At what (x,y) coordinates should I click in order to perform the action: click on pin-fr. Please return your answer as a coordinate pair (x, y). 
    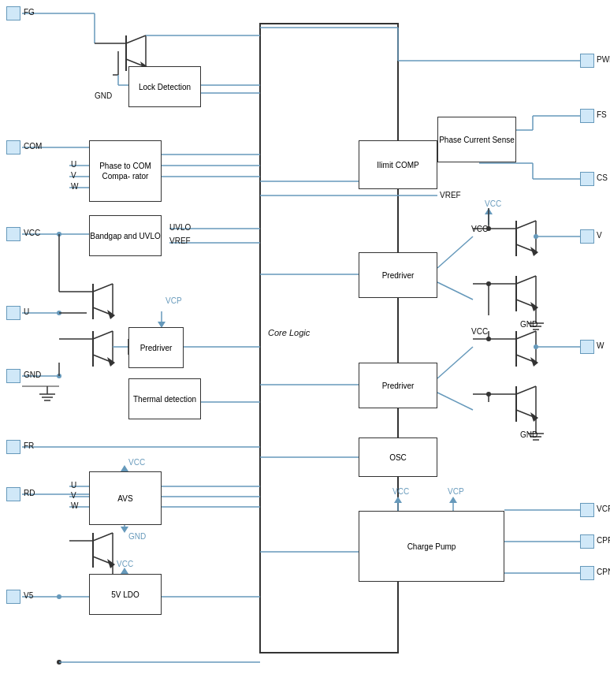
    Looking at the image, I should click on (13, 447).